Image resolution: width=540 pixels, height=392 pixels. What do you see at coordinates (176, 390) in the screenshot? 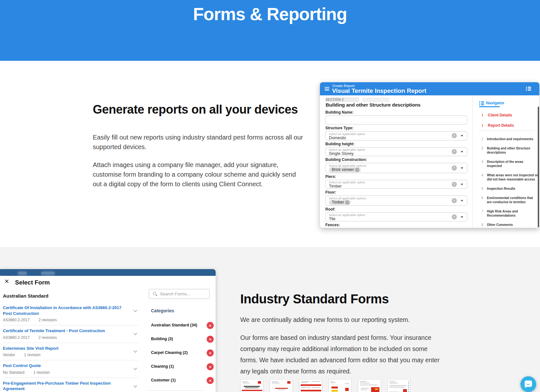
I see `divider` at bounding box center [176, 390].